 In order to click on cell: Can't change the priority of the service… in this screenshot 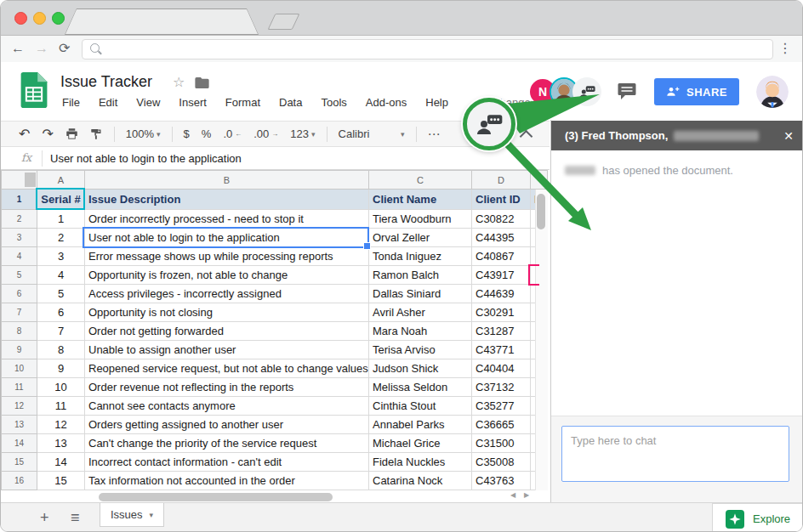, I will do `click(227, 444)`.